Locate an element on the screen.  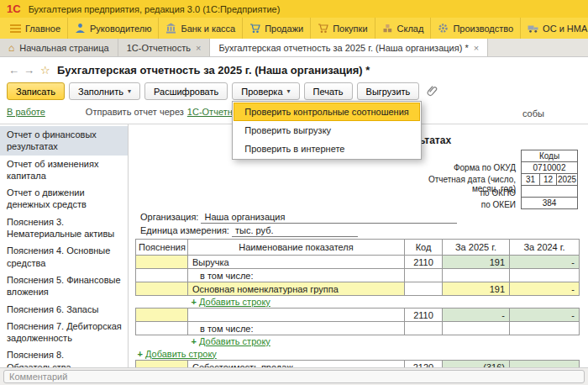
check-button: Проверка ▾ is located at coordinates (265, 91).